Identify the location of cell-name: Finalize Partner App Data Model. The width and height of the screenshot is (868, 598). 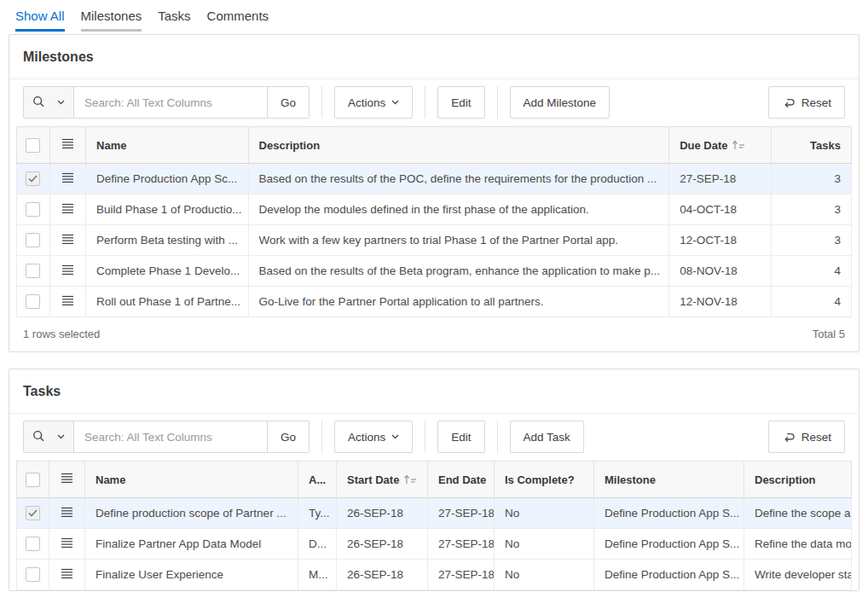
(192, 544).